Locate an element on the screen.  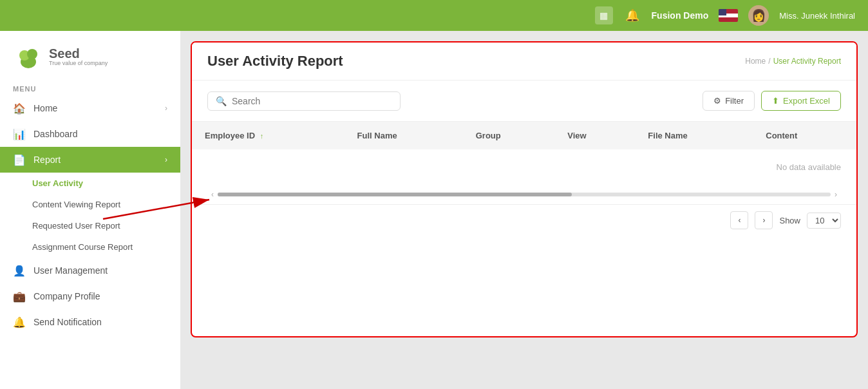
sub-item-label: Requested User Report is located at coordinates (76, 225).